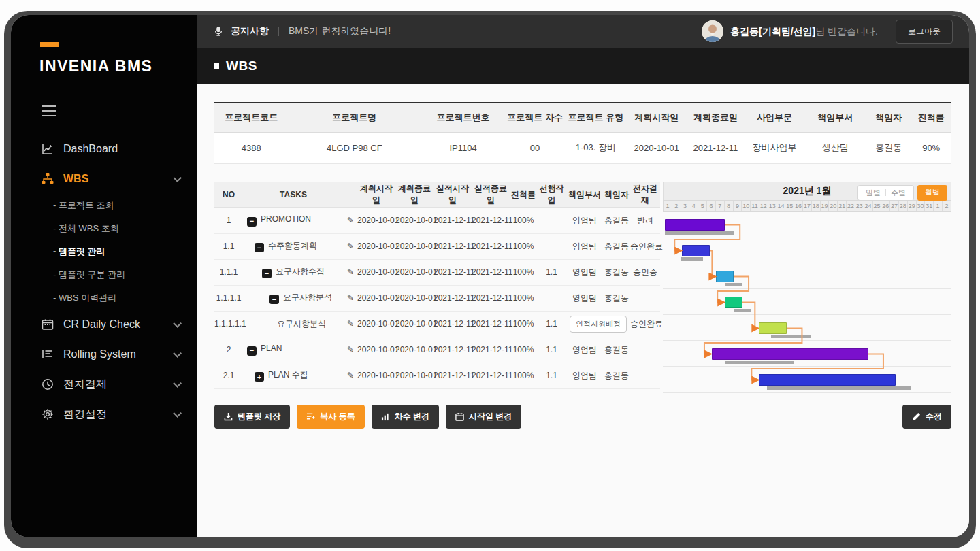  I want to click on sidebar-subitem: - WBS 이력관리, so click(103, 298).